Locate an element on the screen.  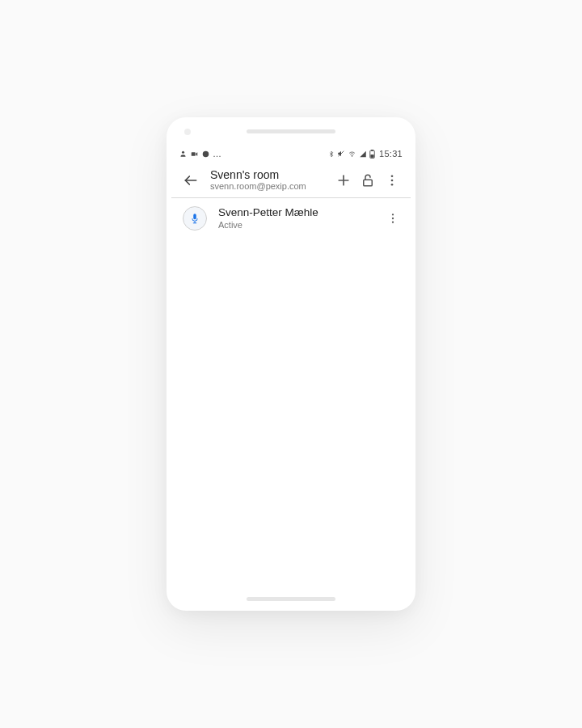
add-button is located at coordinates (344, 180).